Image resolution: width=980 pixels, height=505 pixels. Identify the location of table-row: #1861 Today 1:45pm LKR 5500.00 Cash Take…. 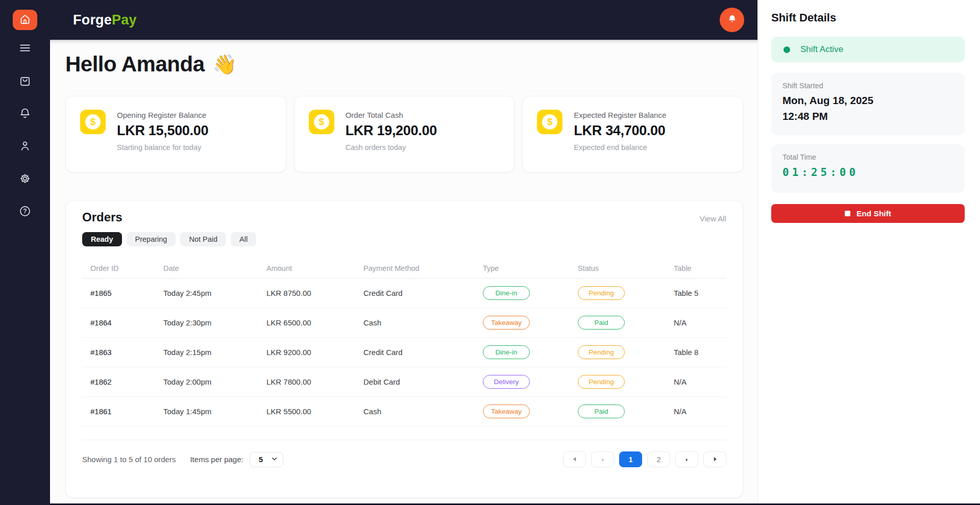
(404, 412).